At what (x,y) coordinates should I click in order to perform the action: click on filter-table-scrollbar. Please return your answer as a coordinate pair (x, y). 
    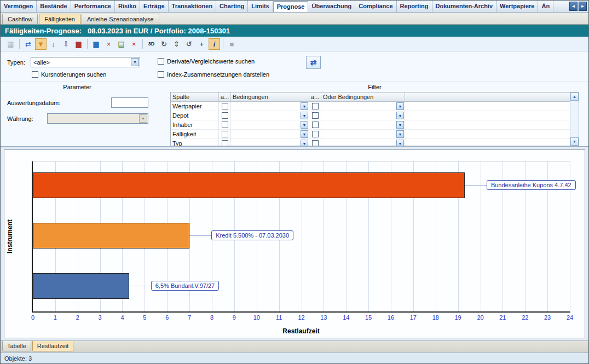
    Looking at the image, I should click on (574, 119).